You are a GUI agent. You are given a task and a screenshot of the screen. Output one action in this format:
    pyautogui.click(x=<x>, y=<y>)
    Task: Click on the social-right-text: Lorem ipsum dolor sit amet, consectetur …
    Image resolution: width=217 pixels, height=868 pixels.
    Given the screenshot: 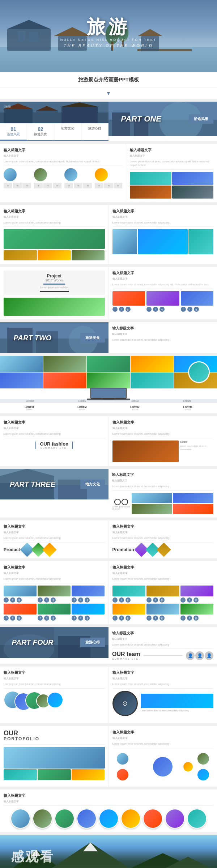 What is the action you would take?
    pyautogui.click(x=163, y=579)
    